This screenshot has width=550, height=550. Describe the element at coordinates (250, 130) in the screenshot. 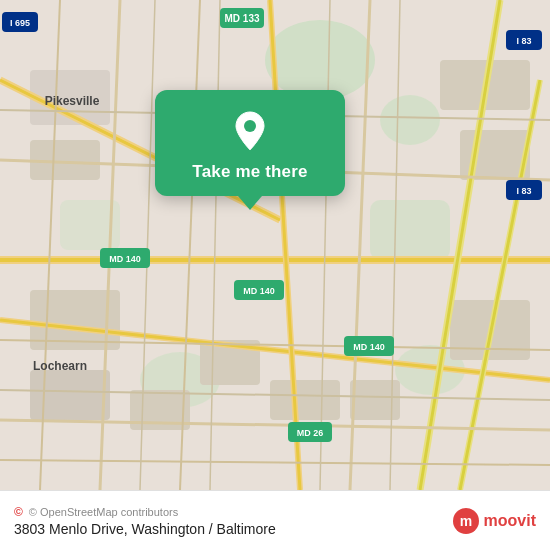

I see `location-pin-icon` at that location.